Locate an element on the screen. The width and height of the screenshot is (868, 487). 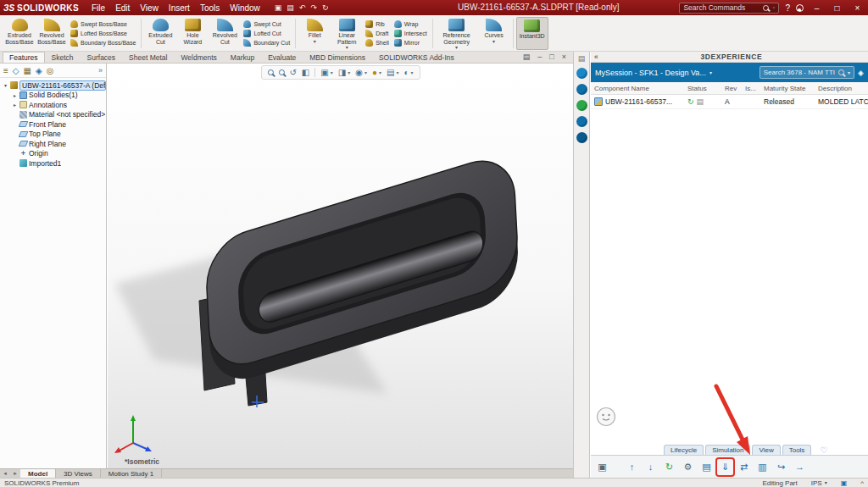
tree-item-imported1: Imported1 is located at coordinates (54, 163).